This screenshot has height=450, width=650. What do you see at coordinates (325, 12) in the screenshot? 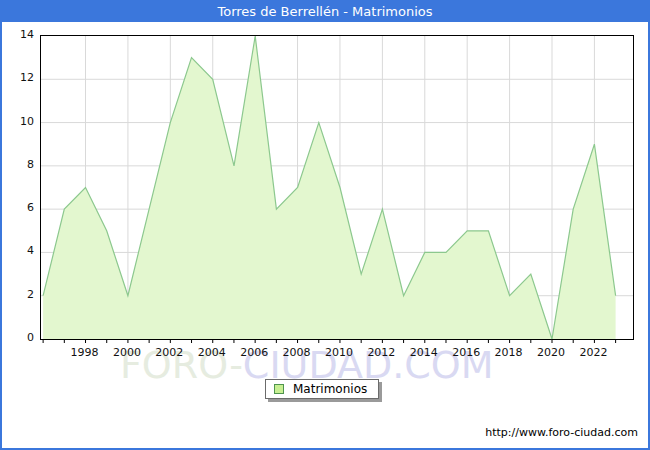
I see `chart-title: Torres de Berrellén - Matrimonios` at bounding box center [325, 12].